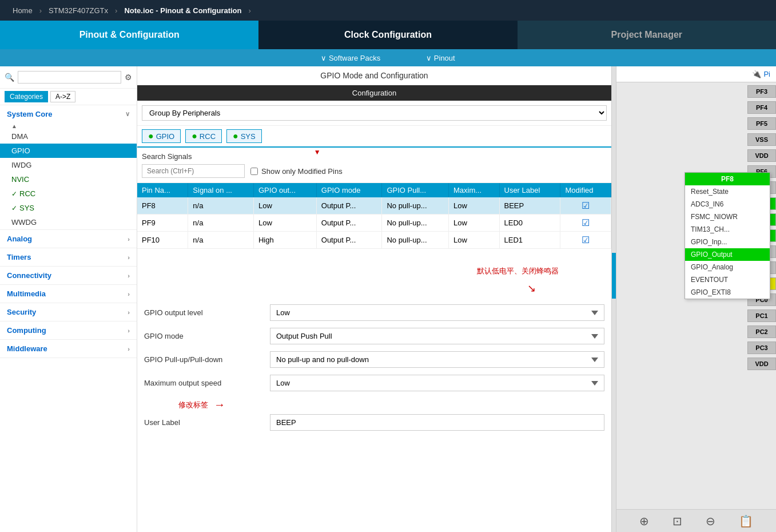  Describe the element at coordinates (69, 276) in the screenshot. I see `connectivity-header: Connectivity ›` at that location.